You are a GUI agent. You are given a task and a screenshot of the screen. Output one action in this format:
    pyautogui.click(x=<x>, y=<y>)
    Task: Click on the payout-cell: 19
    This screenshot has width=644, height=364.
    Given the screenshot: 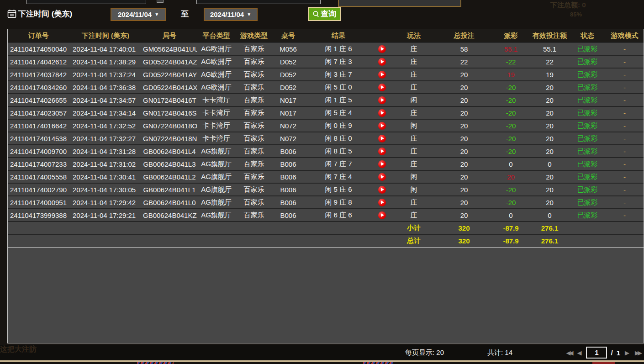 What is the action you would take?
    pyautogui.click(x=511, y=74)
    